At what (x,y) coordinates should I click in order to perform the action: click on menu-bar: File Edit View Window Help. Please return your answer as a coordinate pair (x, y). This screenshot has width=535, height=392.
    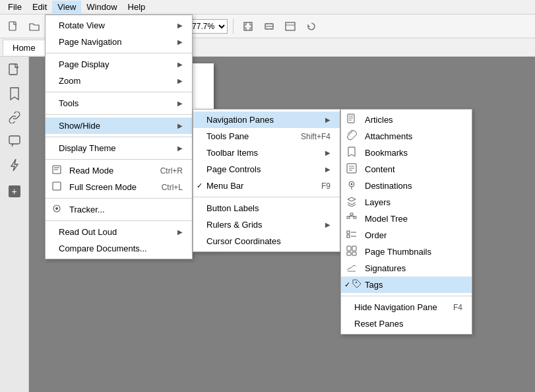
    Looking at the image, I should click on (268, 7).